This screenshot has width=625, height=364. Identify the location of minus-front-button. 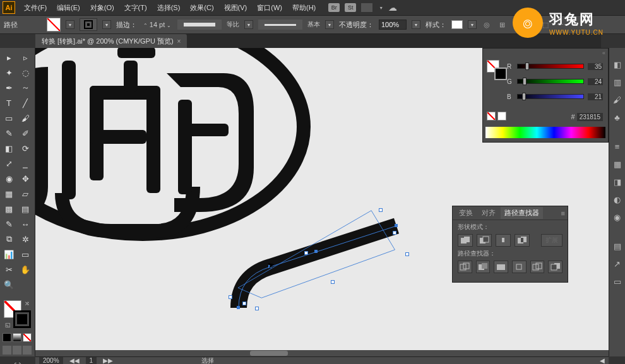
(484, 240).